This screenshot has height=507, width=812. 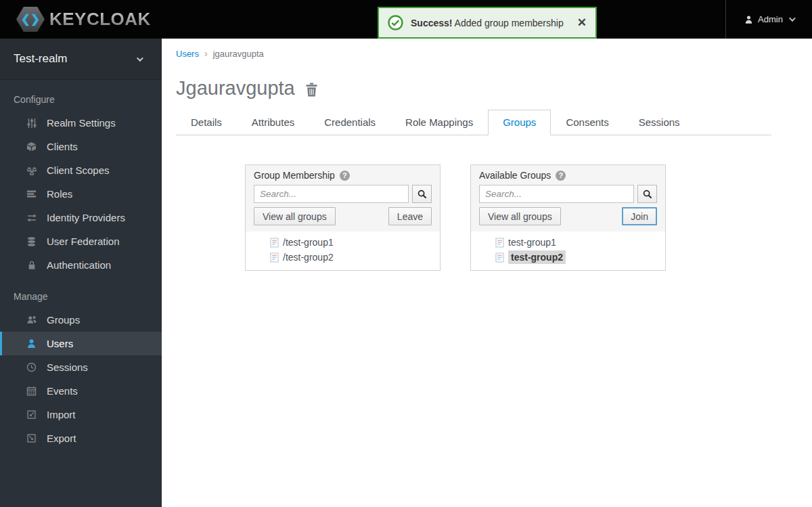 What do you see at coordinates (520, 123) in the screenshot?
I see `tab-groups: Groups` at bounding box center [520, 123].